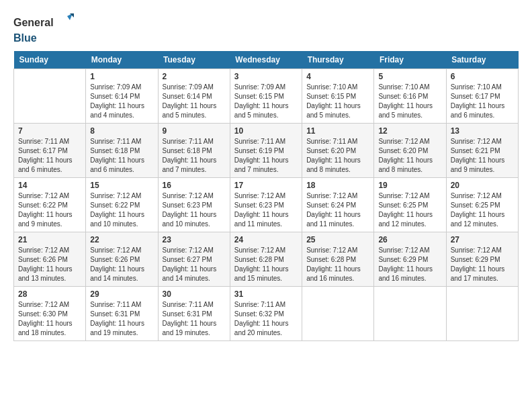 The image size is (532, 411). Describe the element at coordinates (410, 185) in the screenshot. I see `day-number: 19` at that location.